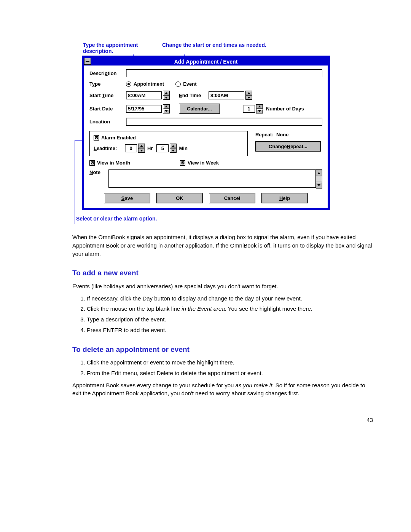 The height and width of the screenshot is (532, 411). I want to click on view-week-checkbox: ⊠ View in Week, so click(199, 163).